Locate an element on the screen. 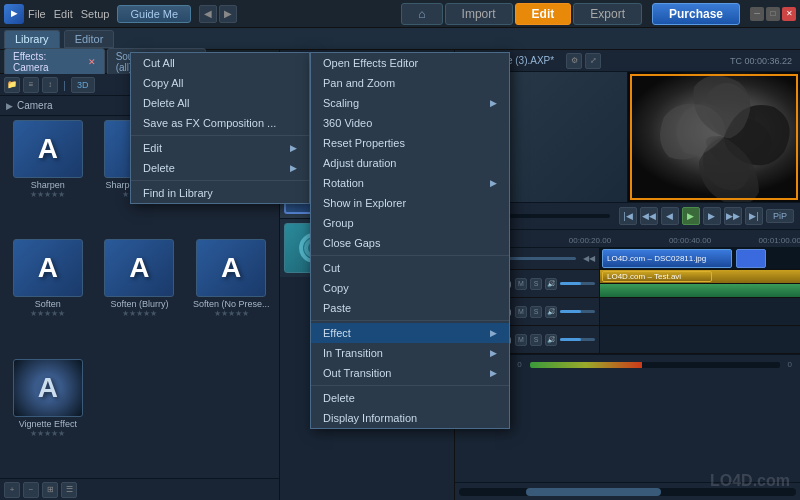  export-button: Export is located at coordinates (608, 14).